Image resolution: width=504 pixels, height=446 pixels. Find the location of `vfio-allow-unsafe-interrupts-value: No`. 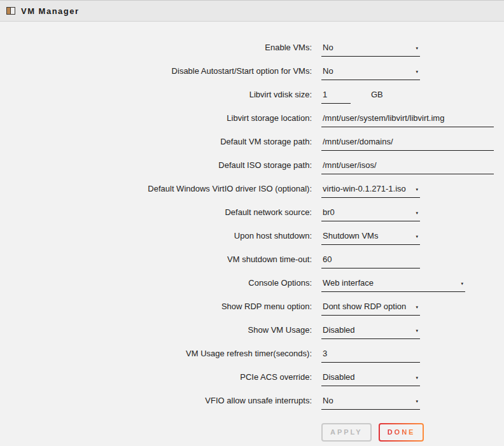

vfio-allow-unsafe-interrupts-value: No is located at coordinates (328, 401).